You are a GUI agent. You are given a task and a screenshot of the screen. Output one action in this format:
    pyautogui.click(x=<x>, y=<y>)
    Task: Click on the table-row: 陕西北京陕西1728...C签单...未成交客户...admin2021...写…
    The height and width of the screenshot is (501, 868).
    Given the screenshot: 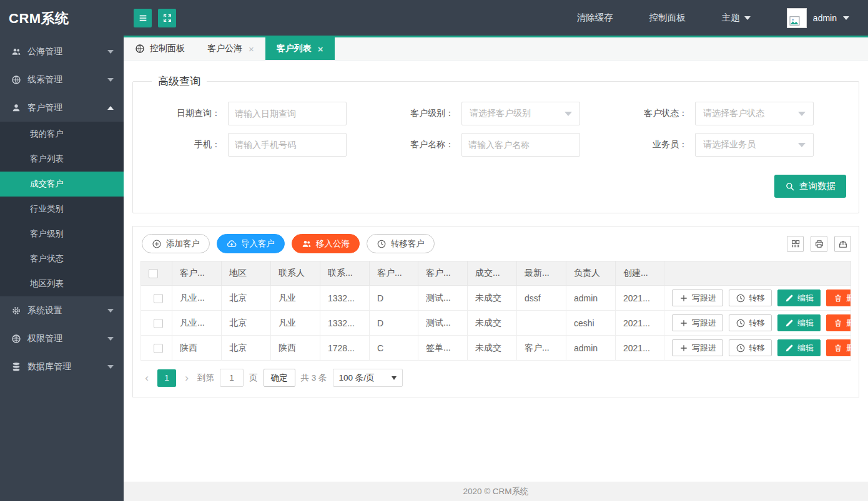 What is the action you would take?
    pyautogui.click(x=496, y=348)
    